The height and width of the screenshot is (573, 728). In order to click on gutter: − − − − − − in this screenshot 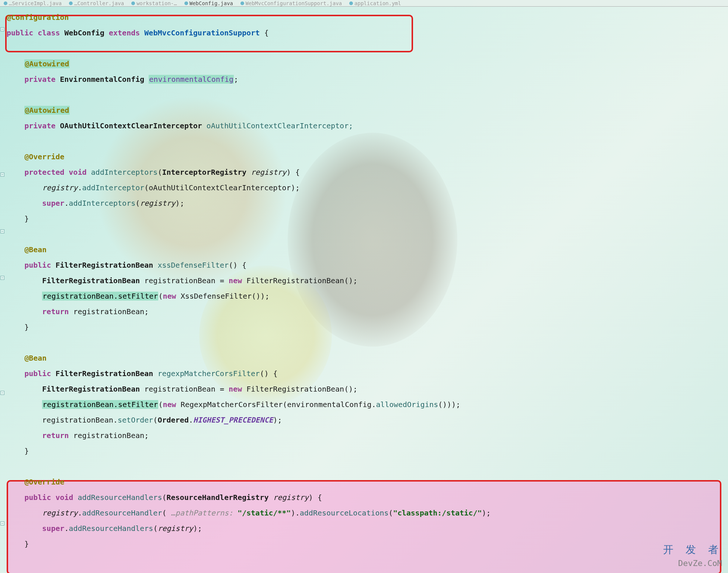, I will do `click(3, 282)`.